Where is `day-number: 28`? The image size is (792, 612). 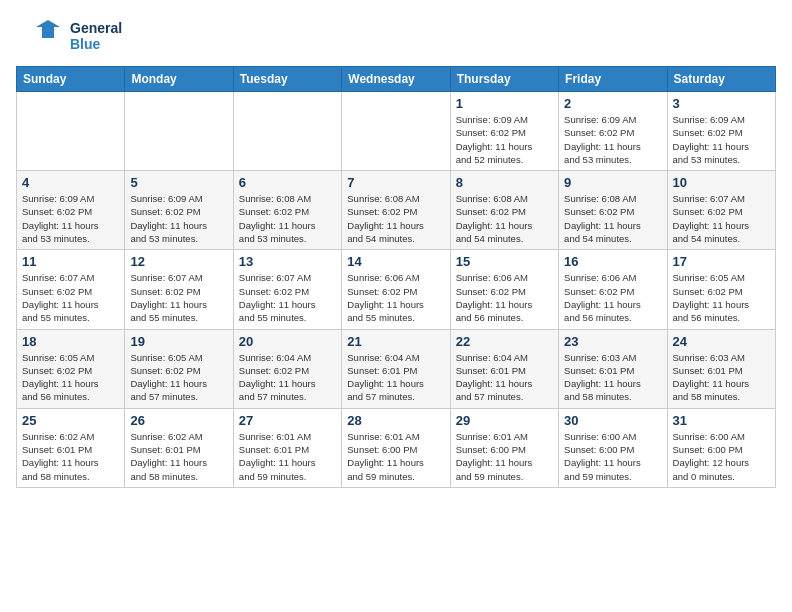
day-number: 28 is located at coordinates (396, 420).